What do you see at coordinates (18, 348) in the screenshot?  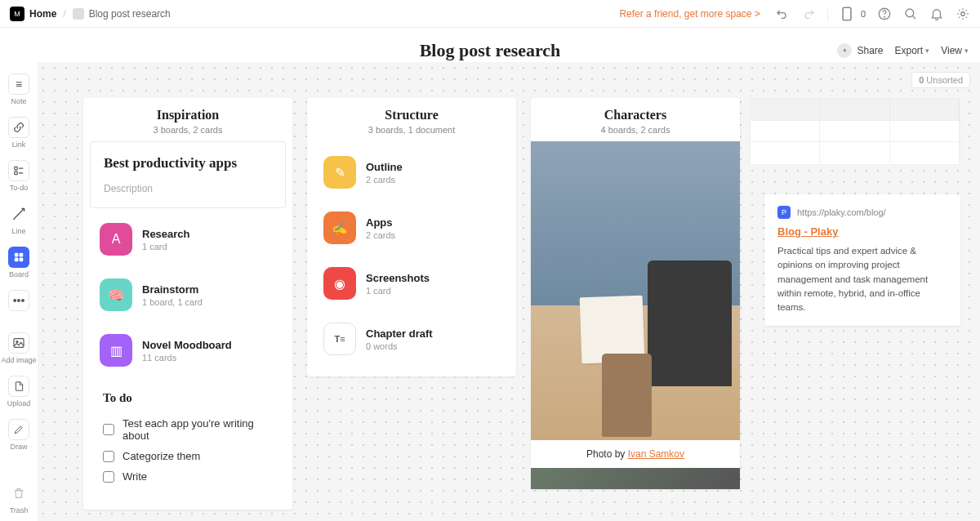 I see `tool-add-image: Add image` at bounding box center [18, 348].